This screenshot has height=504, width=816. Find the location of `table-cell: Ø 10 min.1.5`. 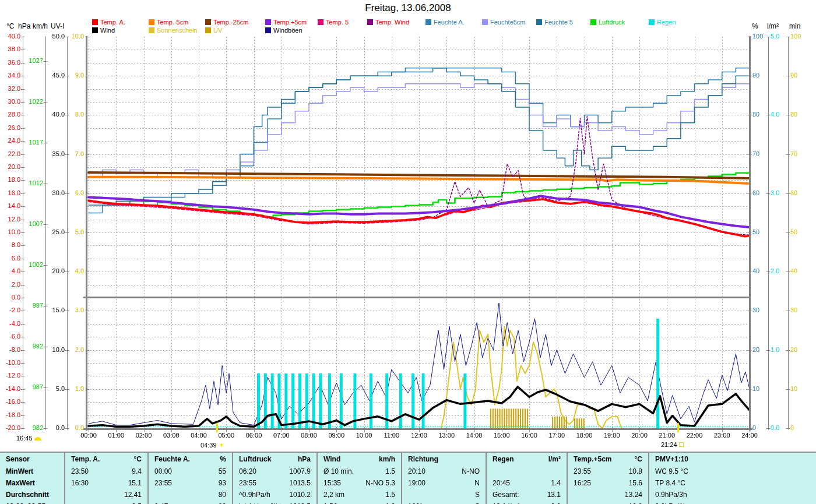

table-cell: Ø 10 min.1.5 is located at coordinates (359, 471).